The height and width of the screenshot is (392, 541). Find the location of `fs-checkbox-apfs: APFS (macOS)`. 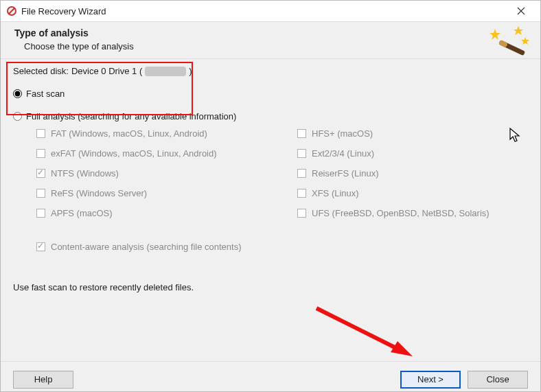

fs-checkbox-apfs: APFS (macOS) is located at coordinates (167, 213).